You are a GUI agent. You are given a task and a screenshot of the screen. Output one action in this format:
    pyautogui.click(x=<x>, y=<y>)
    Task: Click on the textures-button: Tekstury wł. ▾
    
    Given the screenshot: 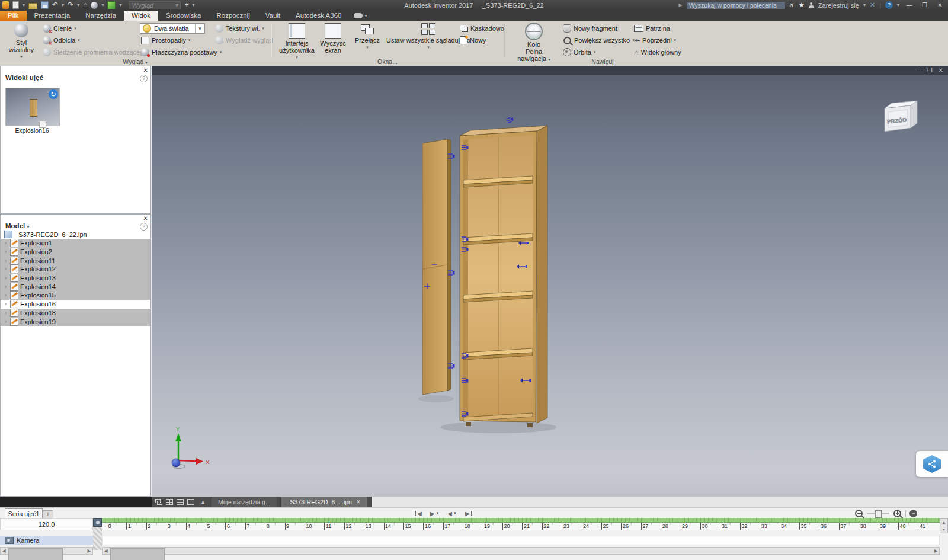 What is the action you would take?
    pyautogui.click(x=239, y=28)
    